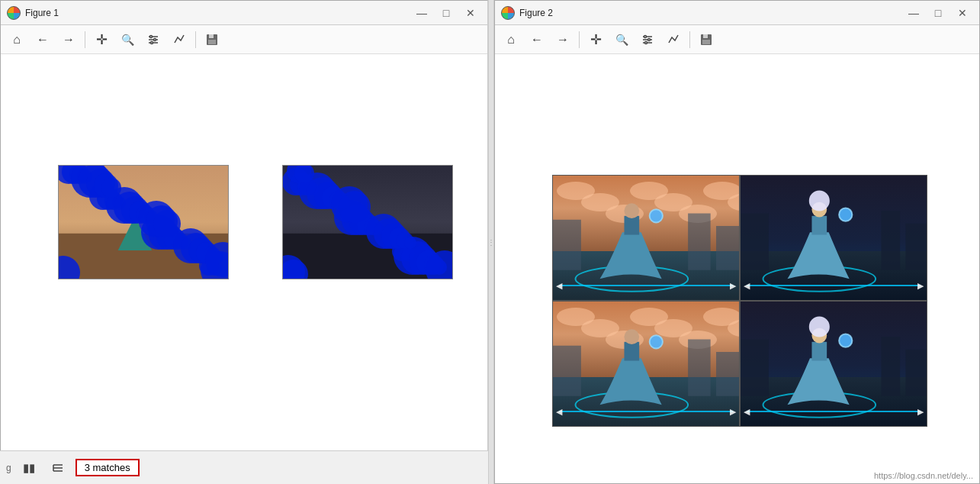 This screenshot has height=484, width=980. What do you see at coordinates (962, 13) in the screenshot?
I see `figure2-close-button: ✕` at bounding box center [962, 13].